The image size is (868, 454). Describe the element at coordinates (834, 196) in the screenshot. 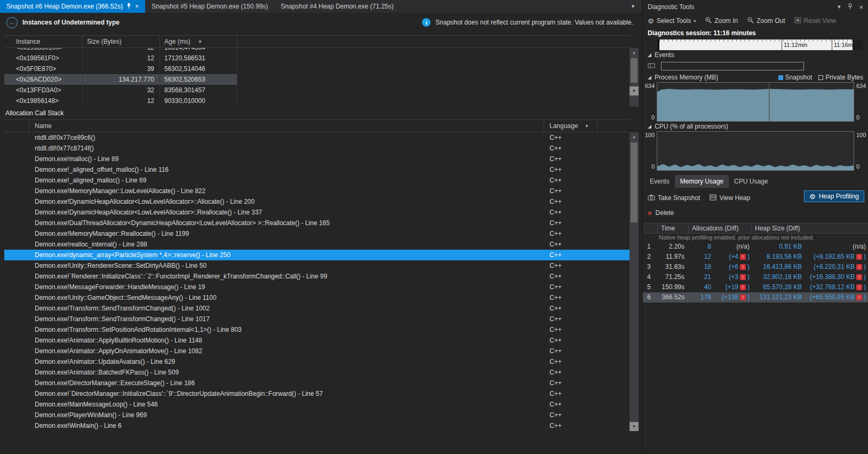

I see `heap-profiling-button: ⚙ Heap Profiling` at that location.